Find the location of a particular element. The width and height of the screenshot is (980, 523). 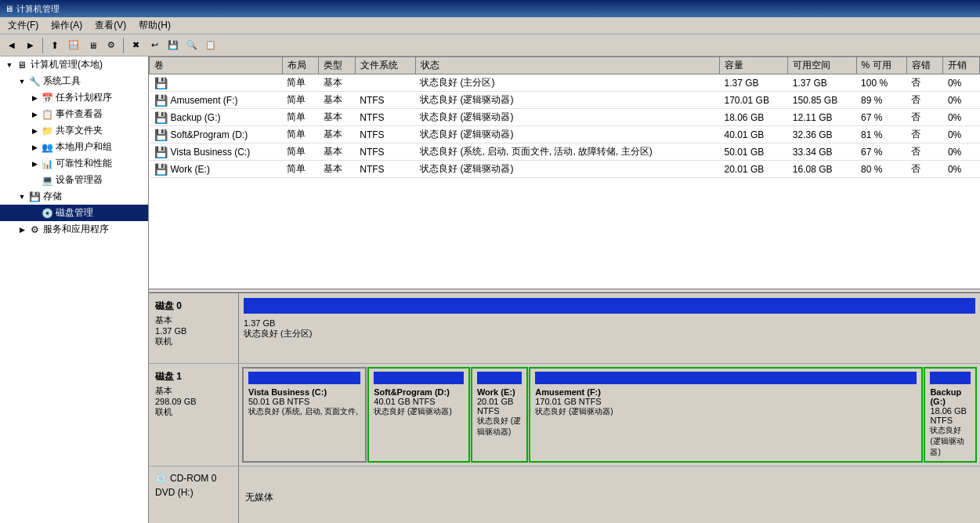

partition-work-size: 20.01 GB NTFS is located at coordinates (500, 406).